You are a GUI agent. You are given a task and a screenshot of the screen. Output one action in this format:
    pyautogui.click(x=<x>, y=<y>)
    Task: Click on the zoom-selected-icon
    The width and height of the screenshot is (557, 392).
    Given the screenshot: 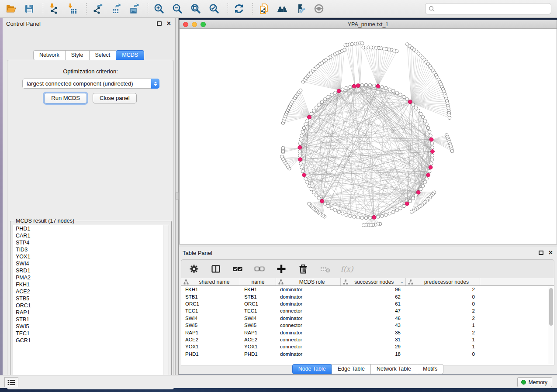 What is the action you would take?
    pyautogui.click(x=214, y=9)
    